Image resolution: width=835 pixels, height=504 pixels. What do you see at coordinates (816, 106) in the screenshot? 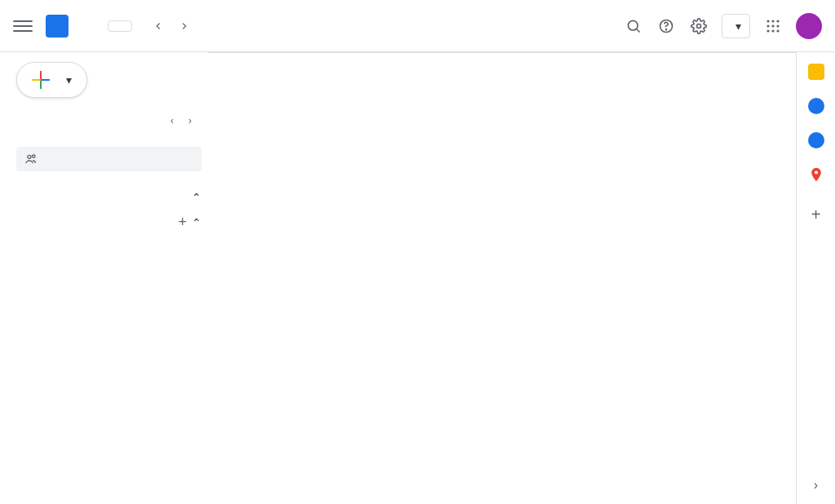
I see `tasks-icon` at bounding box center [816, 106].